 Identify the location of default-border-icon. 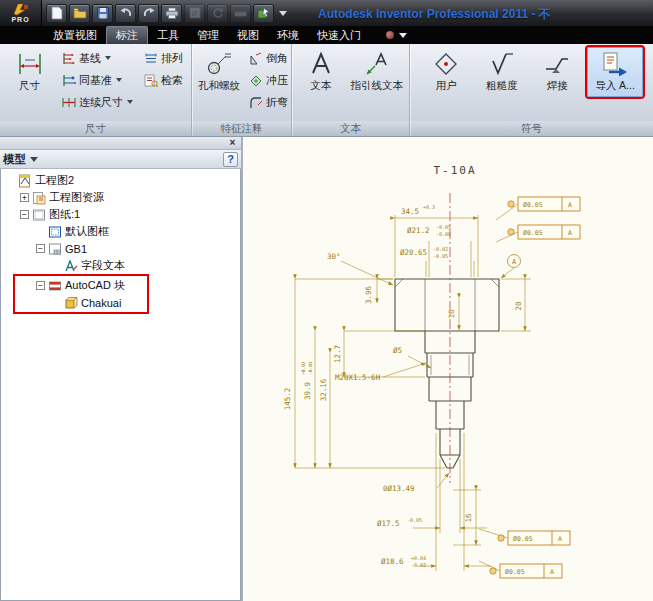
(55, 232).